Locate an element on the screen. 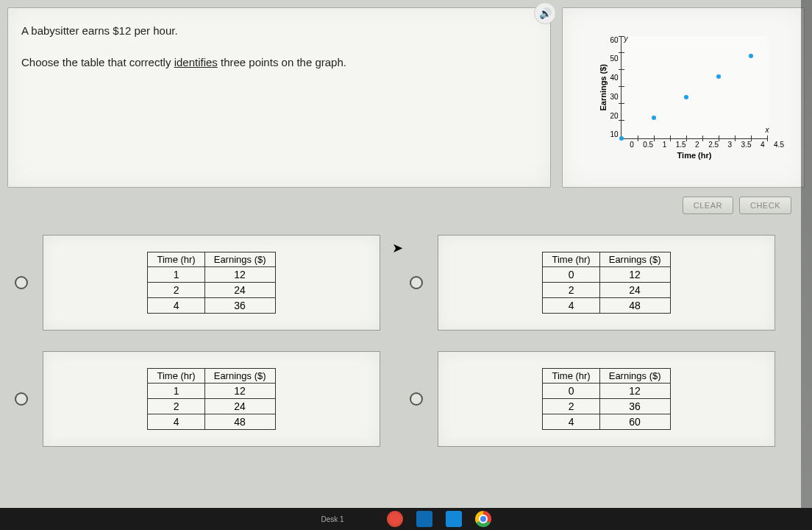  y-axis-label: Earnings ($) is located at coordinates (603, 88).